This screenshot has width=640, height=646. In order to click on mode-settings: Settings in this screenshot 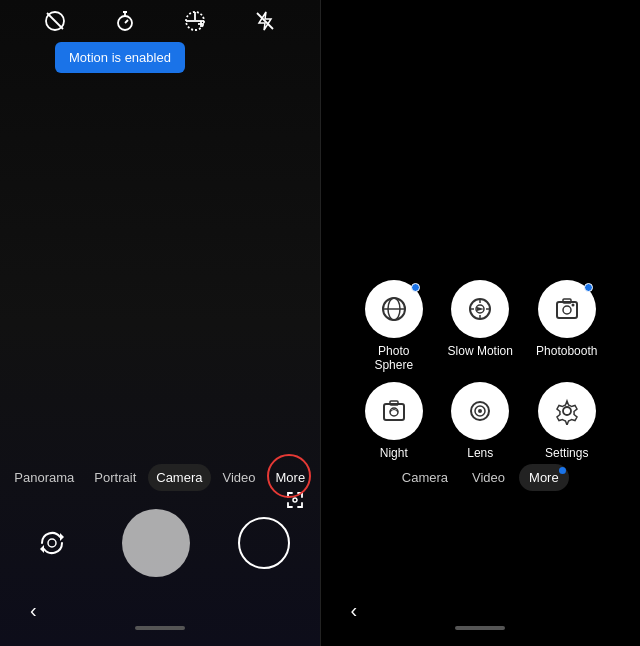, I will do `click(567, 421)`.